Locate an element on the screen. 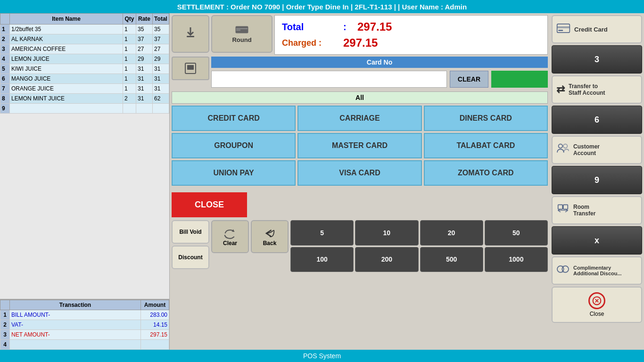 The width and height of the screenshot is (644, 362). visa-card-button: VISA CARD is located at coordinates (359, 173).